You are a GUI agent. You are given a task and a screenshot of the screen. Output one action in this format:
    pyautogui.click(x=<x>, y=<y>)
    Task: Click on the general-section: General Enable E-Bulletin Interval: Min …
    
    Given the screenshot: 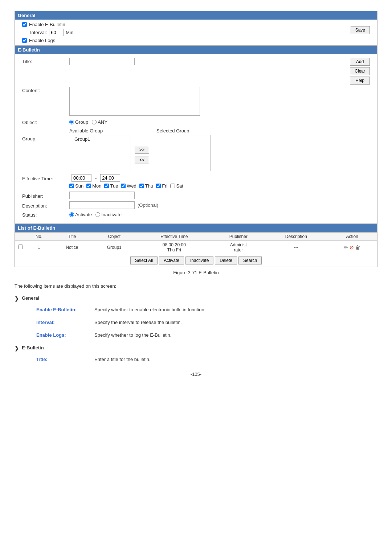 What is the action you would take?
    pyautogui.click(x=196, y=28)
    